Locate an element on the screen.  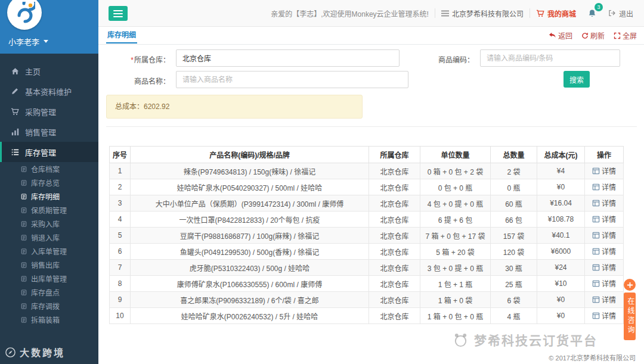
submenu-item: 销售出库 is located at coordinates (49, 265).